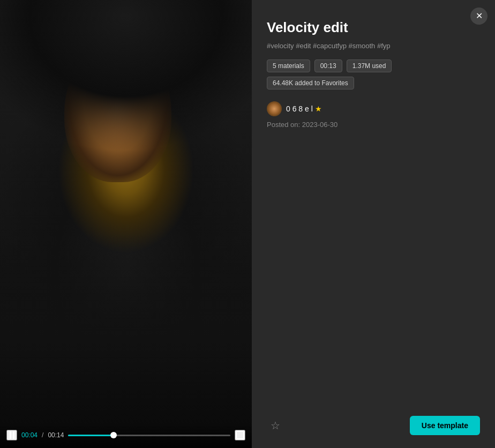 This screenshot has width=495, height=448. I want to click on close-button: ✕, so click(479, 16).